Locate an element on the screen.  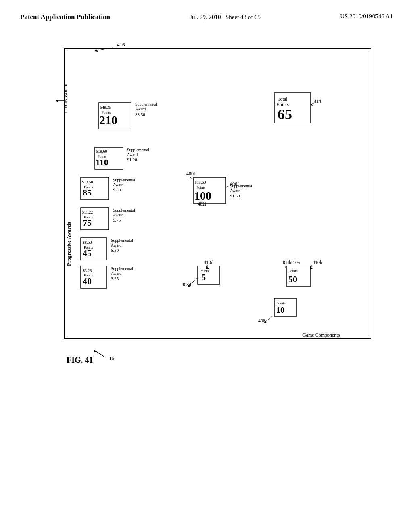
svg-text: Total is located at coordinates (282, 99).